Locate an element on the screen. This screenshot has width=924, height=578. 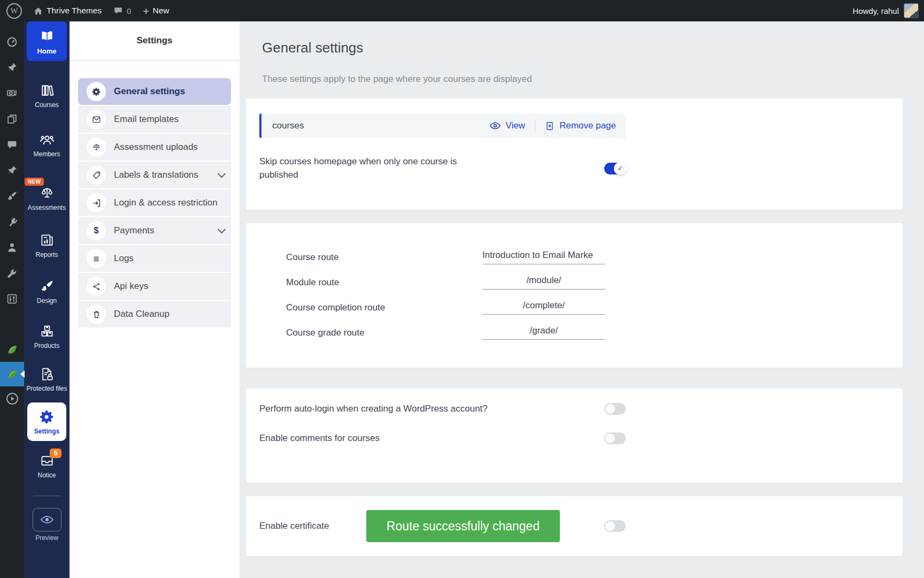
wp-menu-dashboard is located at coordinates (12, 42).